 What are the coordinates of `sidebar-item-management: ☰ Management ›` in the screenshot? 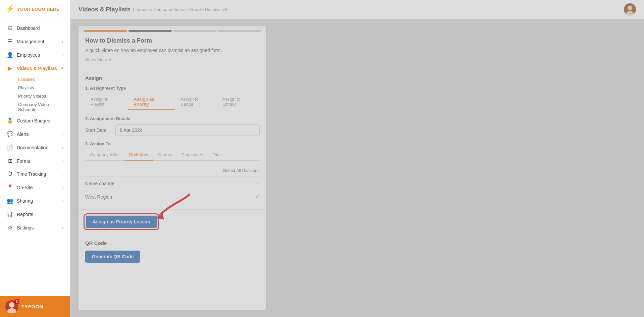 It's located at (35, 42).